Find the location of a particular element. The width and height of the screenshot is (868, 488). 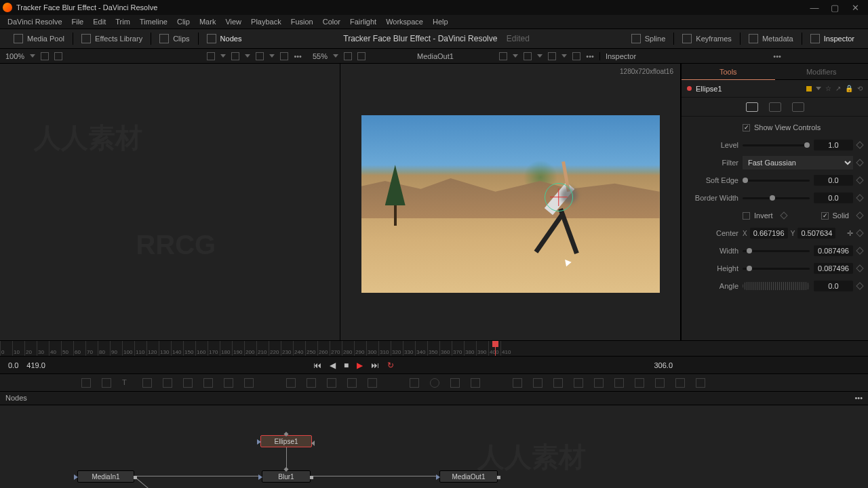

ruler-tick: 240 is located at coordinates (299, 348).